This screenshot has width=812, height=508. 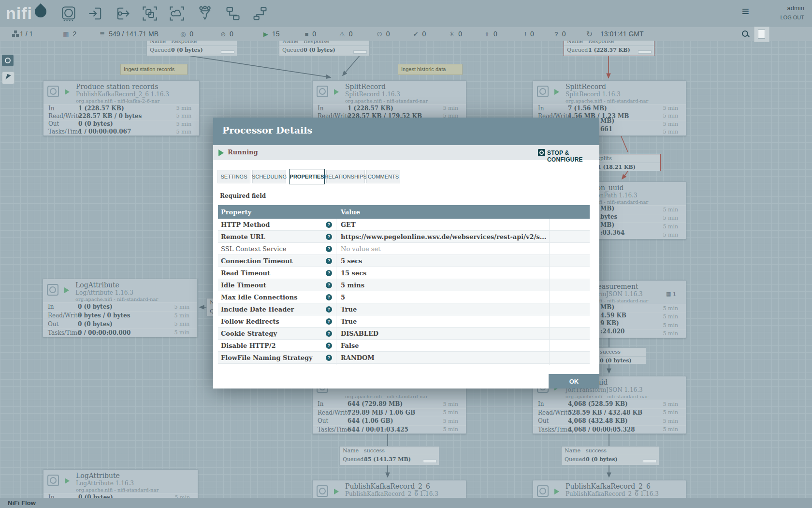 What do you see at coordinates (404, 297) in the screenshot?
I see `property-row: Max Idle Connections? 5` at bounding box center [404, 297].